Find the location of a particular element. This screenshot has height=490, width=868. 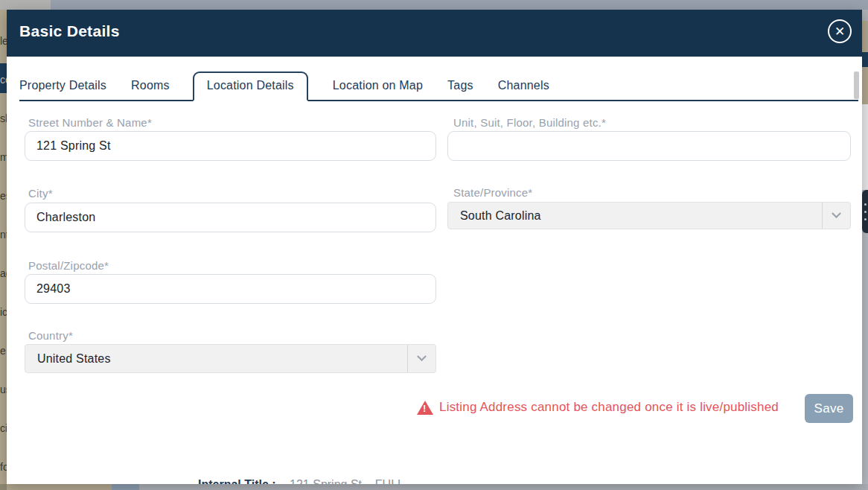

city-label: City* is located at coordinates (40, 194).